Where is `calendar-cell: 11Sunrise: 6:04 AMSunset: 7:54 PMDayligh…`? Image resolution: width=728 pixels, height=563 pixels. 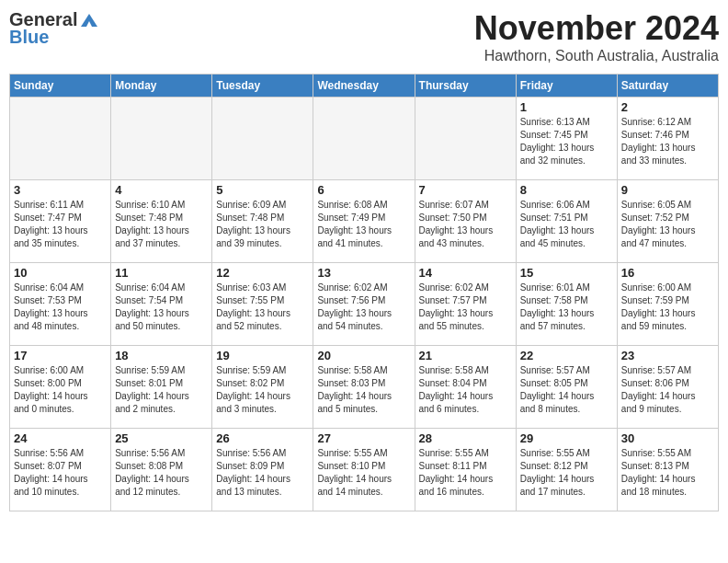
calendar-cell: 11Sunrise: 6:04 AMSunset: 7:54 PMDayligh… is located at coordinates (162, 304).